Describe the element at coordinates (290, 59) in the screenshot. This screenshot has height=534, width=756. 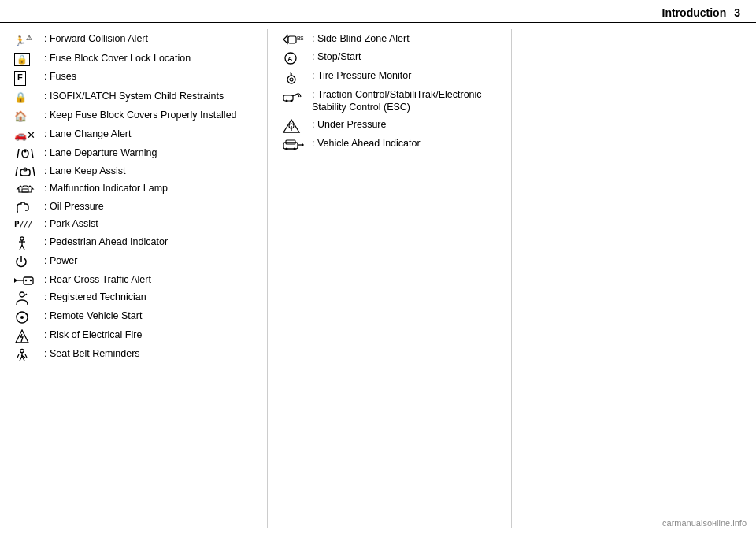
I see `svg-text: A` at that location.